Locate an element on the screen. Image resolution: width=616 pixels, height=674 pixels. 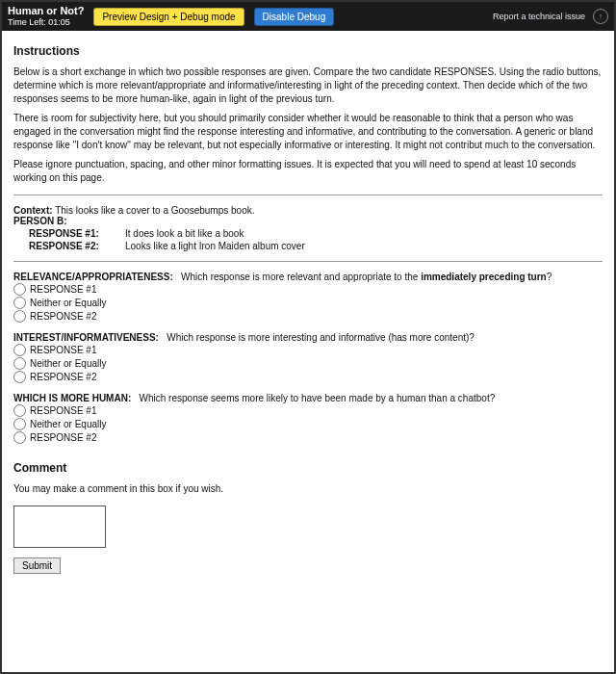
q3-prompt: Which response seems more likely to have… is located at coordinates (318, 399).